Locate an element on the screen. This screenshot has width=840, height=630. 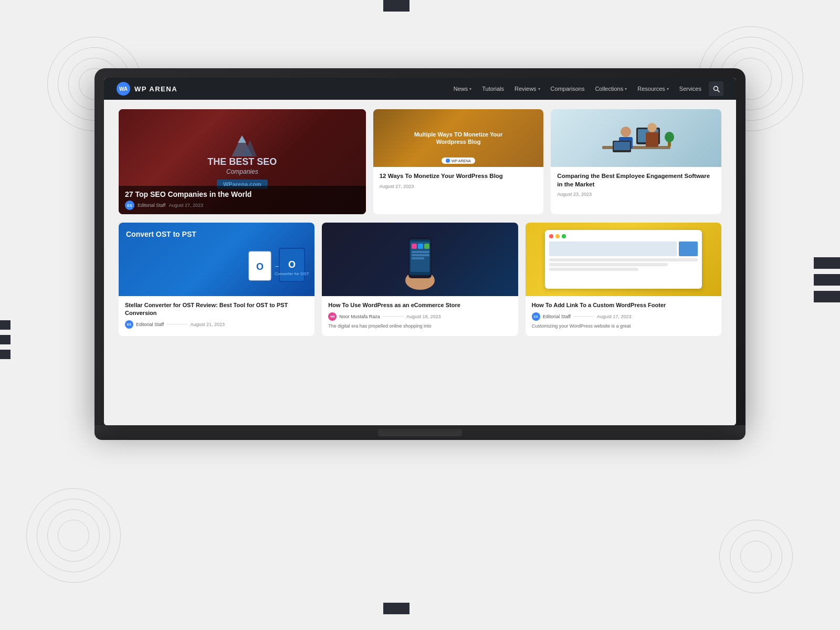
ost-card-body: Stellar Converter for OST Review: Best T… is located at coordinates (216, 316).